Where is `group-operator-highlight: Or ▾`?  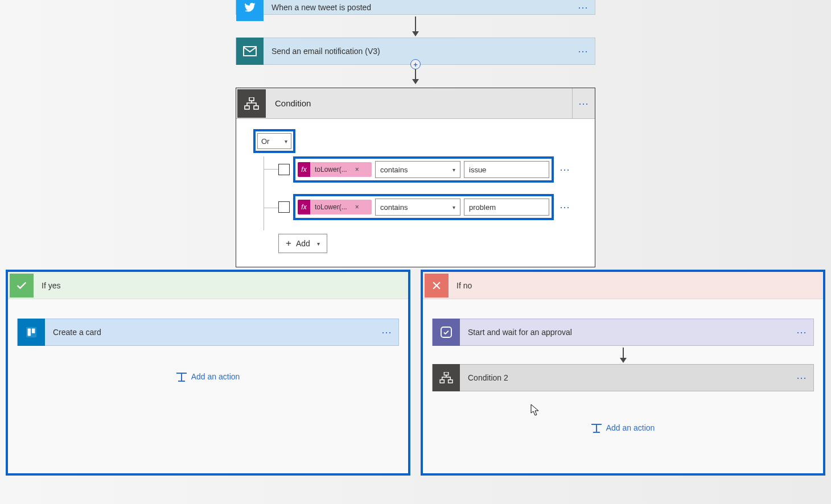 group-operator-highlight: Or ▾ is located at coordinates (274, 141).